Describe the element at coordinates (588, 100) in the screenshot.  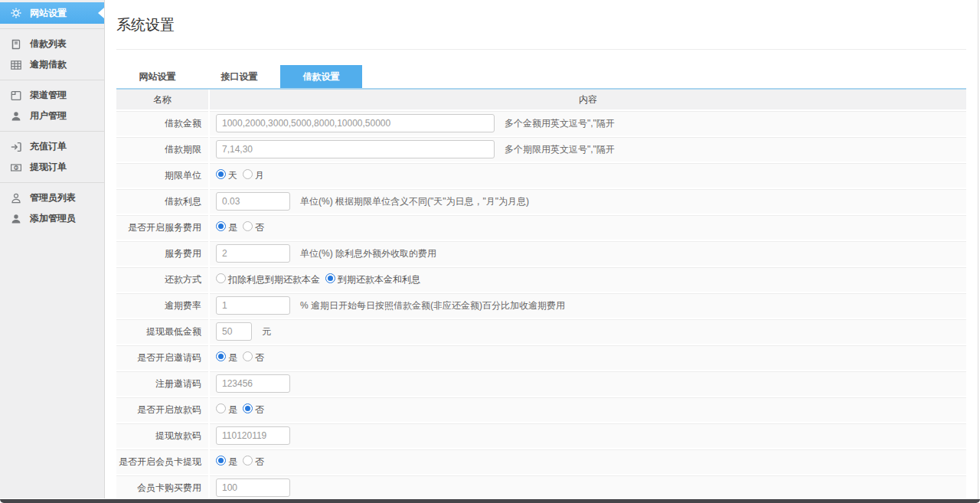
I see `column-header-content: 内容` at that location.